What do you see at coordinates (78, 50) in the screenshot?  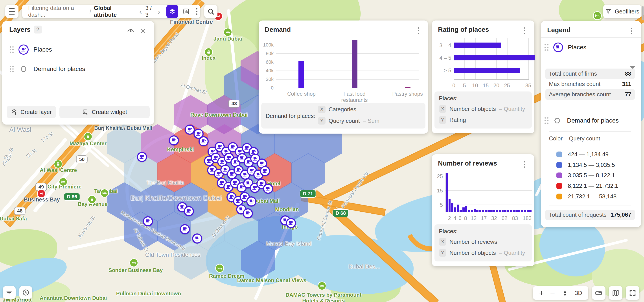 I see `layer-item-places: Places` at bounding box center [78, 50].